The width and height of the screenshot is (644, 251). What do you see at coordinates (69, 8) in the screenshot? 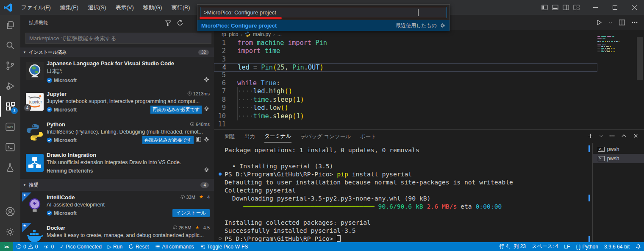
I see `menu-edit: 編集(E)` at bounding box center [69, 8].